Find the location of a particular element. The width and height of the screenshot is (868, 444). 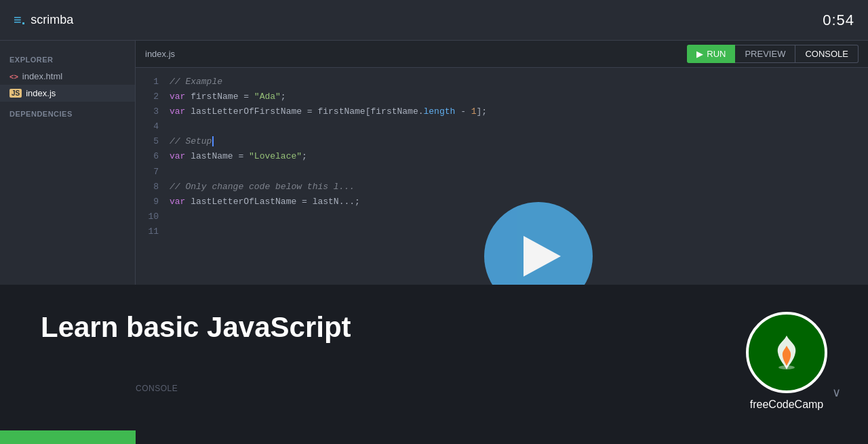

fcc-logo-area: freeCodeCamp is located at coordinates (787, 361).